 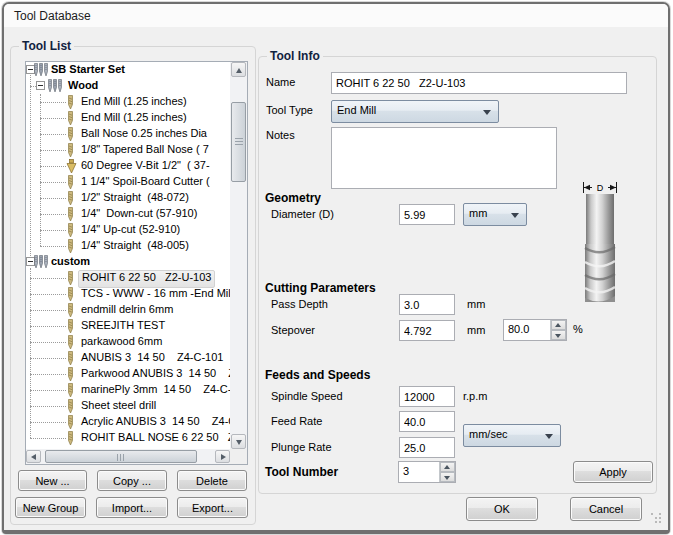 What do you see at coordinates (146, 166) in the screenshot?
I see `tree-item-label: 60 Degree V-Bit 1/2" ( 37-` at bounding box center [146, 166].